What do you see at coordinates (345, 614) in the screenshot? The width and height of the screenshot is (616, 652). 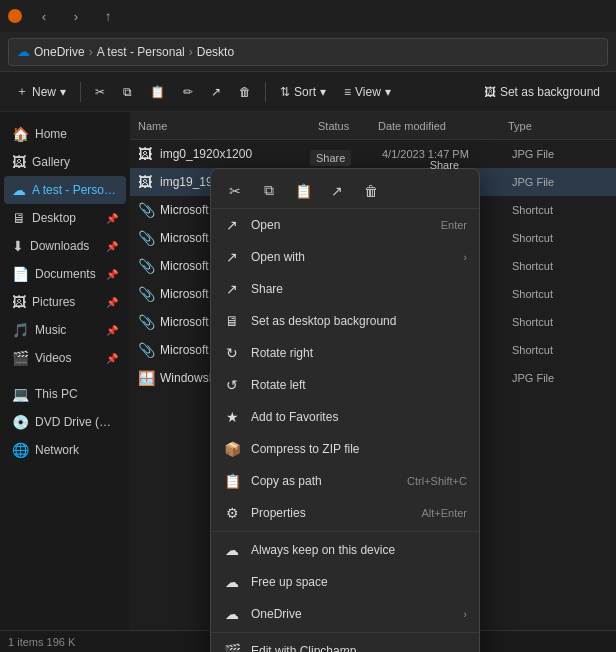 I see `ctx-onedrive-item: ☁ OneDrive ›` at bounding box center [345, 614].